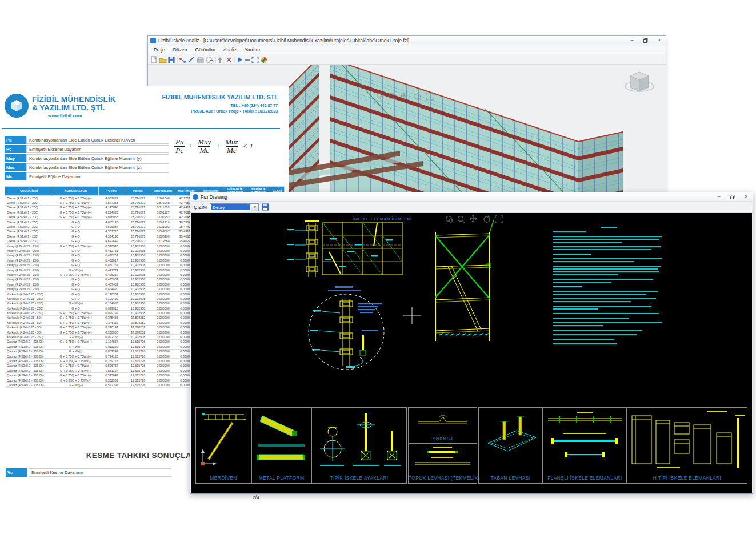  I want to click on new-file-icon, so click(154, 59).